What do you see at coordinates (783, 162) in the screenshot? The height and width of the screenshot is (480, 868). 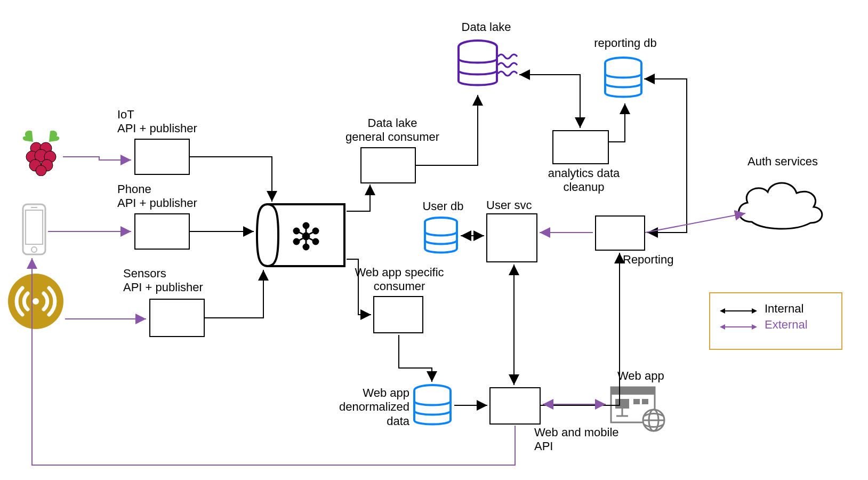 I see `auth-label: Auth services` at bounding box center [783, 162].